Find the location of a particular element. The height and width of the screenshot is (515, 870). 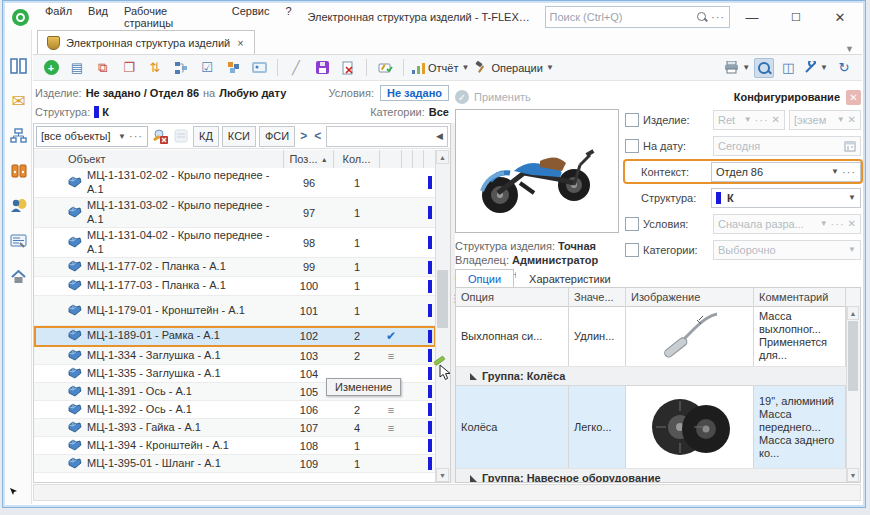

apply-button: ✓ Применить is located at coordinates (493, 97).